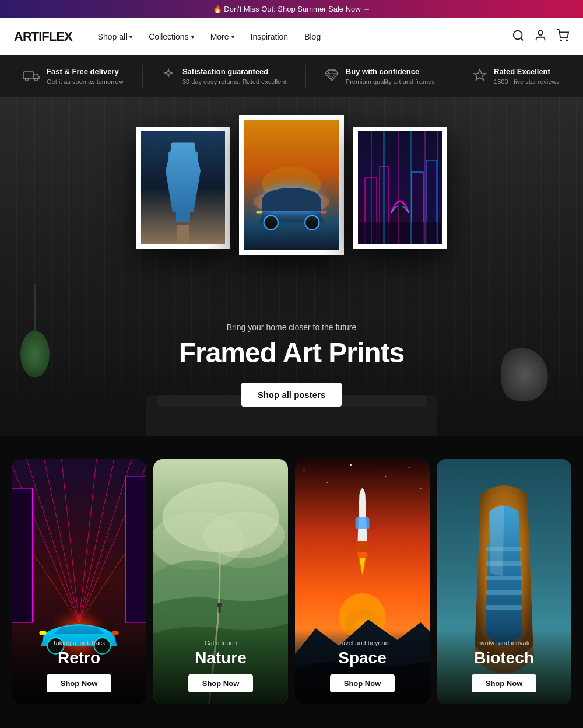  What do you see at coordinates (504, 582) in the screenshot?
I see `category-card-biotech: Involve and inovate Biotech Shop Now` at bounding box center [504, 582].